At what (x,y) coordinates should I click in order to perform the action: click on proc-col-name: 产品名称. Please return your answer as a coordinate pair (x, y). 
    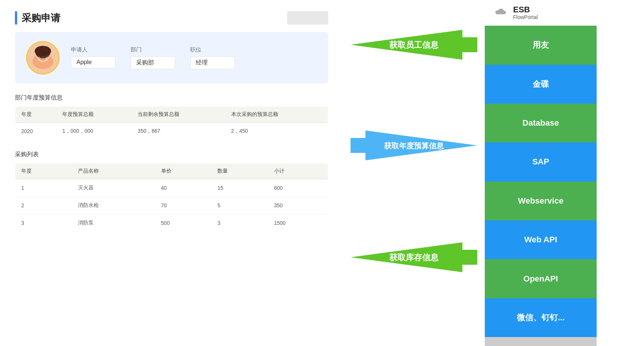
    Looking at the image, I should click on (113, 172).